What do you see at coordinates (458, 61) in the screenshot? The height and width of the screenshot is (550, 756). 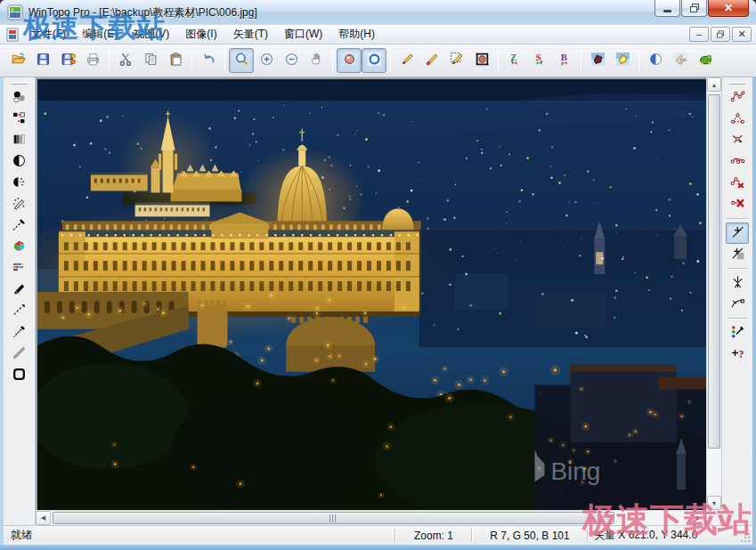 I see `select-area-icon` at bounding box center [458, 61].